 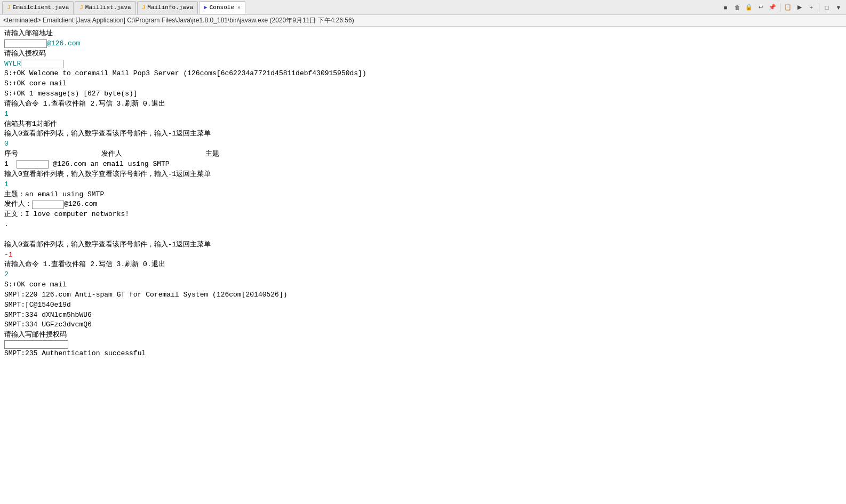 I want to click on mailbox-count: 信箱共有1封邮件, so click(x=423, y=125).